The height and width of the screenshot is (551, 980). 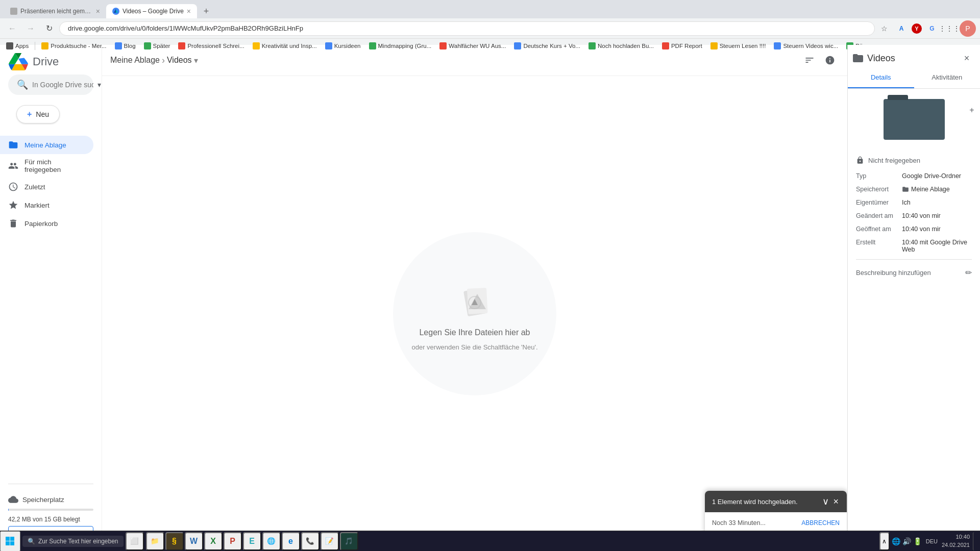 I want to click on sidebar-divider, so click(x=51, y=484).